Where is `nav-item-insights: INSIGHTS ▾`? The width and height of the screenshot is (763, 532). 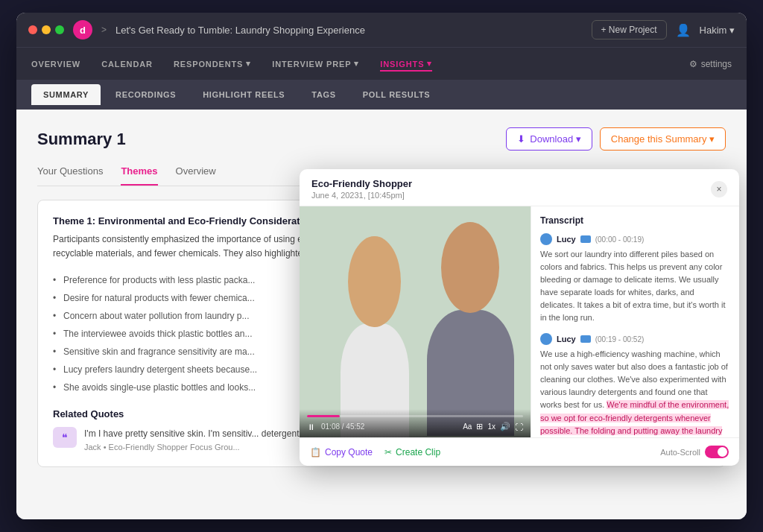 nav-item-insights: INSIGHTS ▾ is located at coordinates (406, 64).